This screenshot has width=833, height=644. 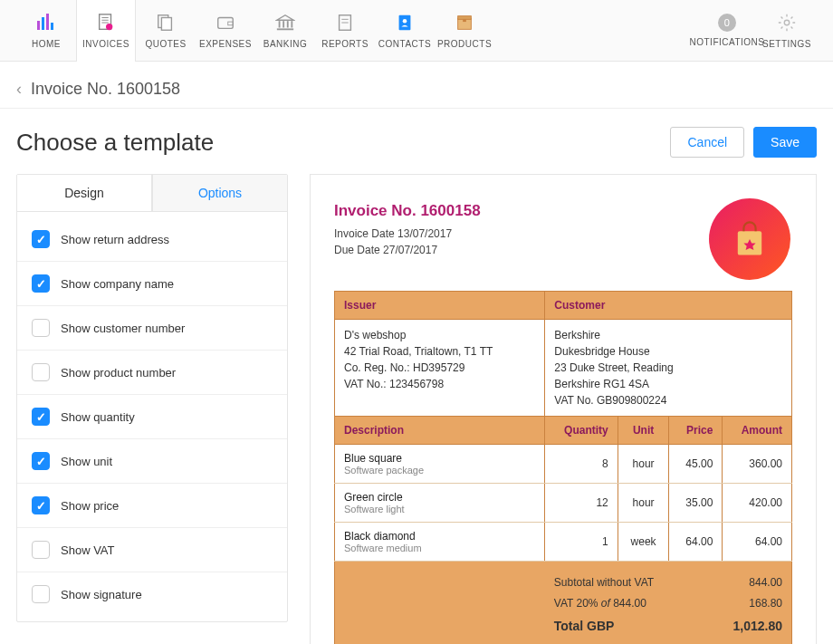 I want to click on option-4: Show quantity, so click(x=152, y=417).